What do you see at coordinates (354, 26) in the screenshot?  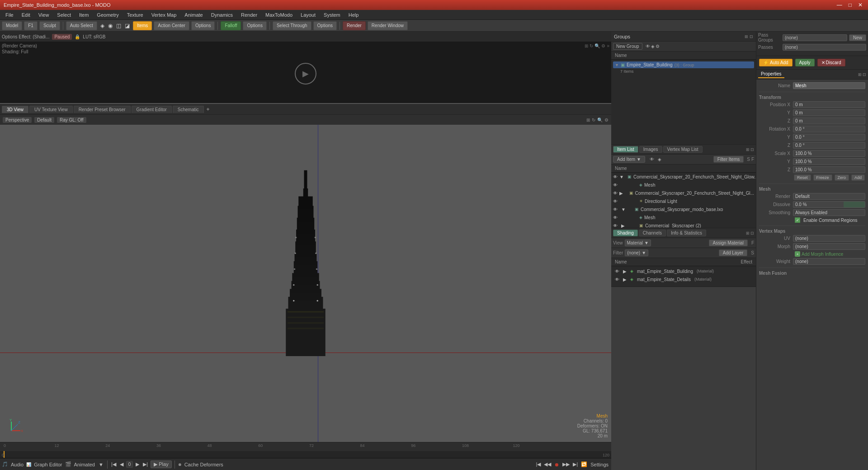 I see `render-button: Render` at bounding box center [354, 26].